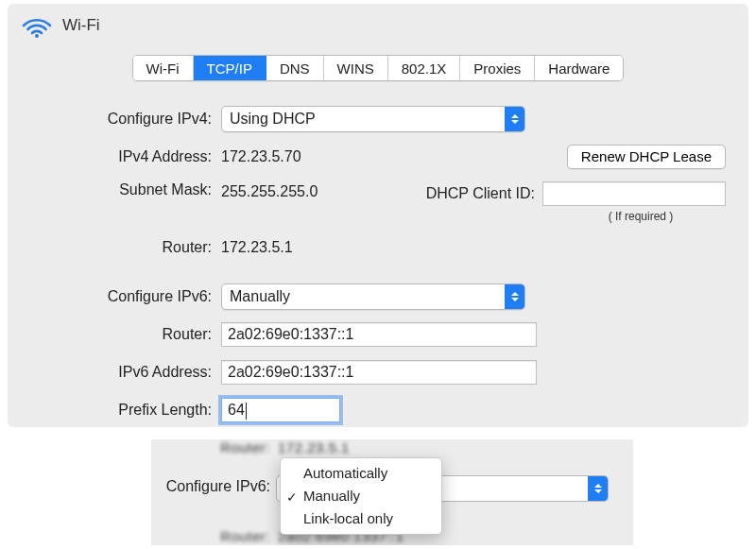 The width and height of the screenshot is (756, 549). Describe the element at coordinates (217, 487) in the screenshot. I see `configure-ipv6-label-2: Configure IPv6:` at that location.